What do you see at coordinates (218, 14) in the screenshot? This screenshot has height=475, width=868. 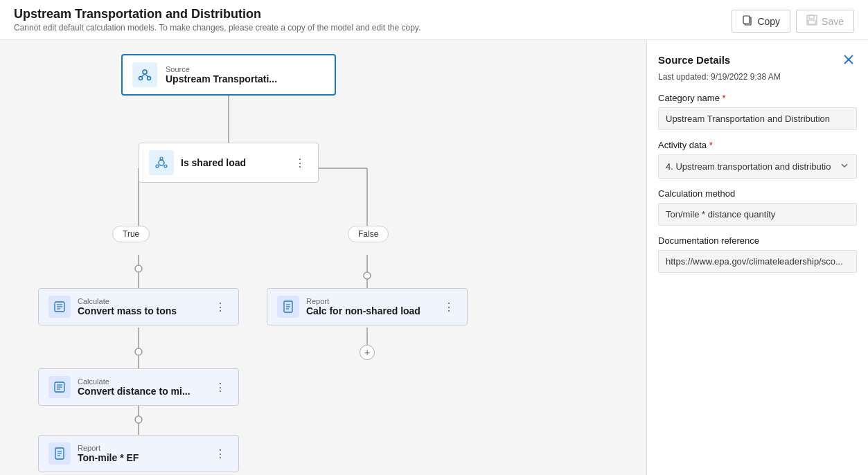 I see `page-title: Upstream Transportation and Distribution` at bounding box center [218, 14].